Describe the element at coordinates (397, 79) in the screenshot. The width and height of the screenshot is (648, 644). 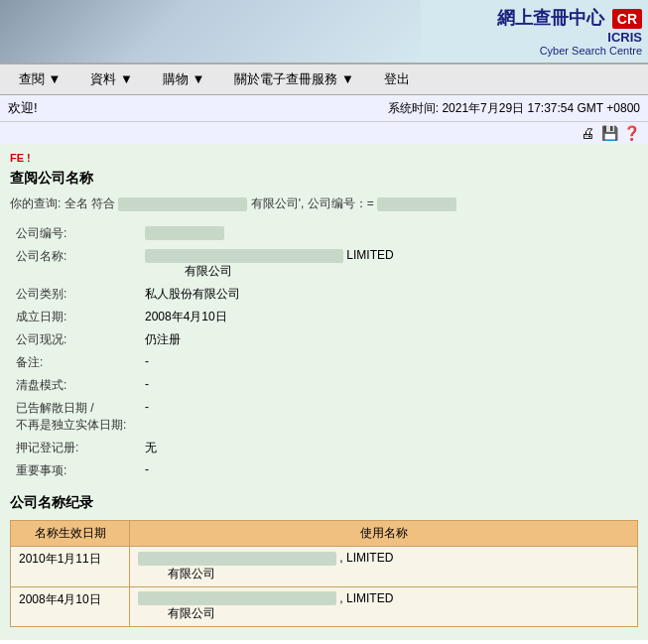
I see `nav-logout: 登出` at that location.